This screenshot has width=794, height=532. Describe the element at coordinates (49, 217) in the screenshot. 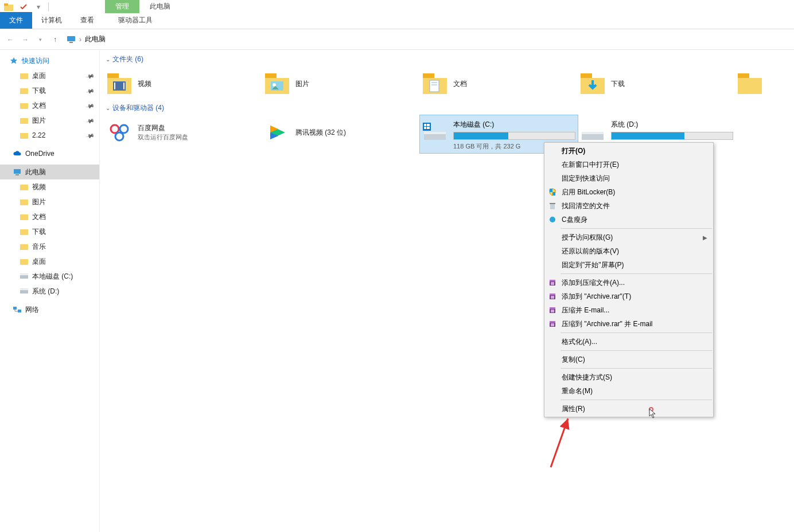

I see `sidebar-item-documents2: 文档` at that location.